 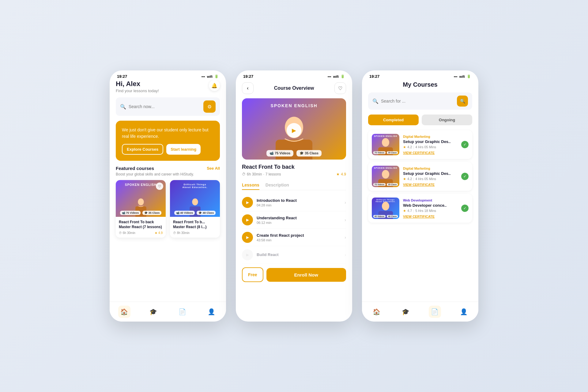 I want to click on heart-icon-1: ♡, so click(x=160, y=186).